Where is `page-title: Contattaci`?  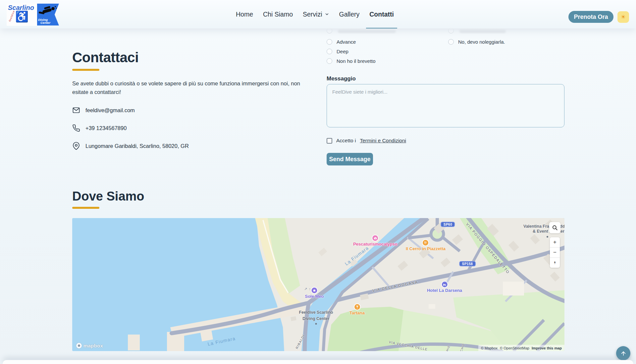 page-title: Contattaci is located at coordinates (190, 58).